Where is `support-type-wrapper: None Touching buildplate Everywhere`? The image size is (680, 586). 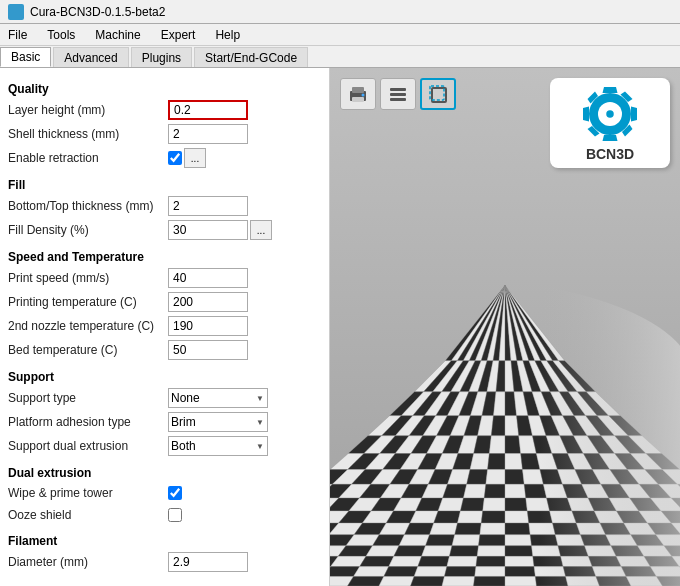
support-type-wrapper: None Touching buildplate Everywhere is located at coordinates (218, 398).